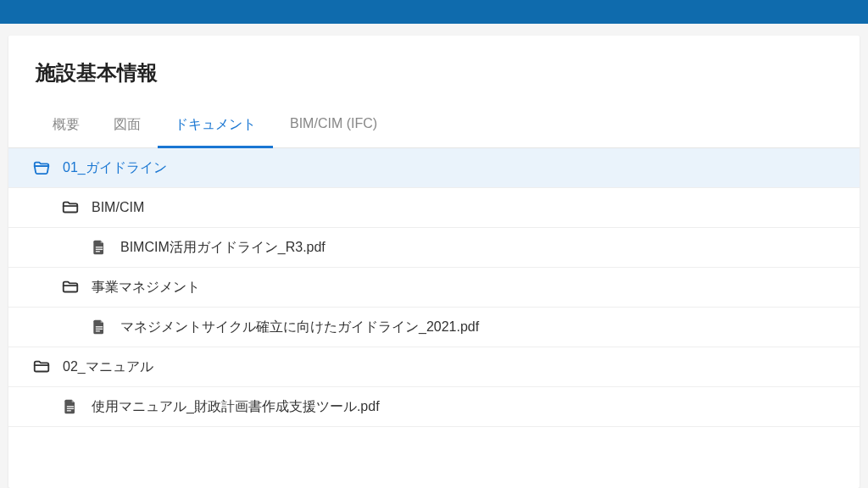 This screenshot has width=868, height=488. Describe the element at coordinates (434, 368) in the screenshot. I see `tree-folder: 02_マニュアル` at that location.